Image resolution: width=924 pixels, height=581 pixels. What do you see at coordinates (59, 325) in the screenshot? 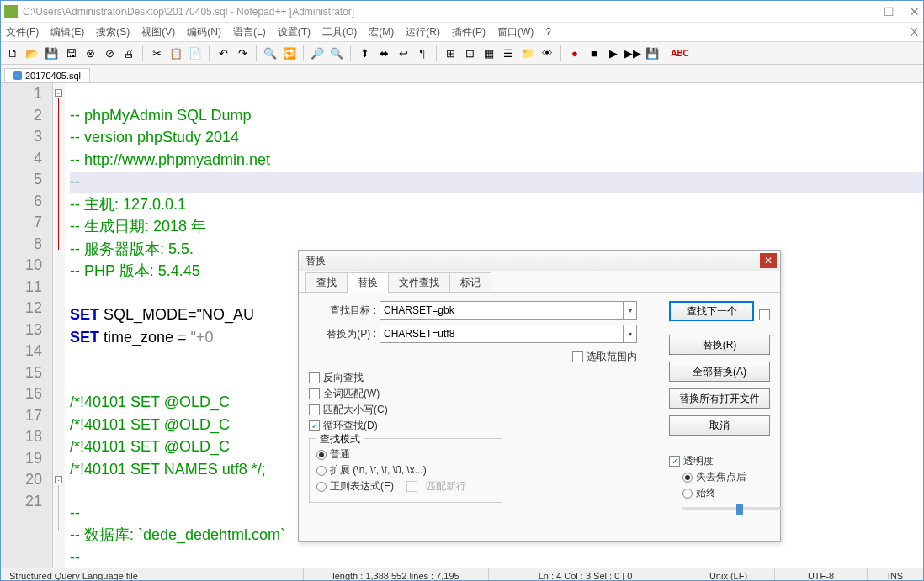
I see `fold-column: - -` at bounding box center [59, 325].